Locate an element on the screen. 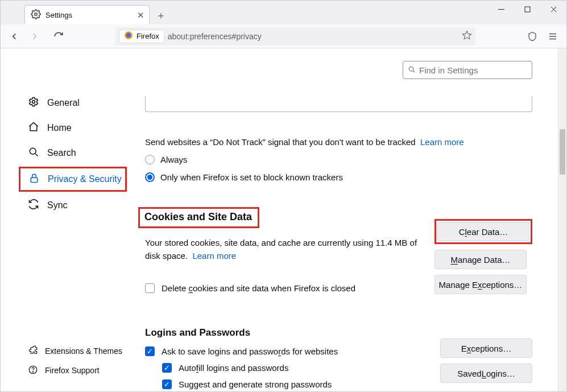 The height and width of the screenshot is (392, 567). sidebar-item-general: General is located at coordinates (66, 103).